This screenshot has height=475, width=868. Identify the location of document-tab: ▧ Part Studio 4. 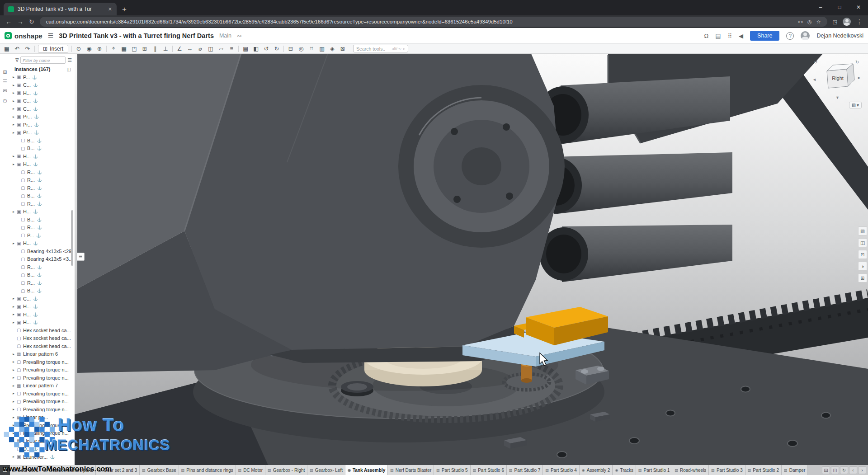
(561, 470).